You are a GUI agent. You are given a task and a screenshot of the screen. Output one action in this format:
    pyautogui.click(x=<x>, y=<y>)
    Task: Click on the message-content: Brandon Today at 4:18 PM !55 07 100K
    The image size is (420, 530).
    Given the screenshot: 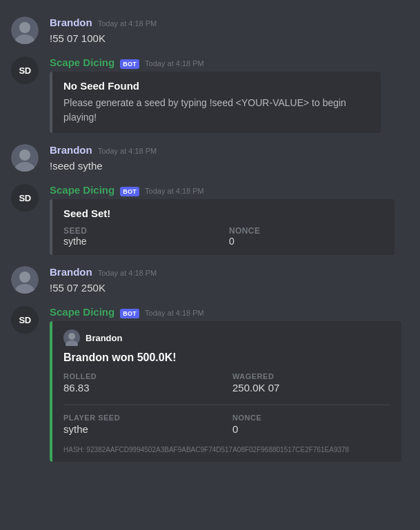 What is the action you would take?
    pyautogui.click(x=229, y=31)
    